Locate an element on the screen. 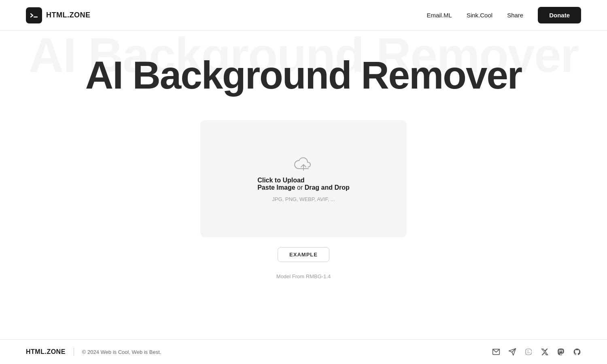 The height and width of the screenshot is (364, 607). upload-formats: JPG, PNG, WEBP, AVIF, ... is located at coordinates (304, 199).